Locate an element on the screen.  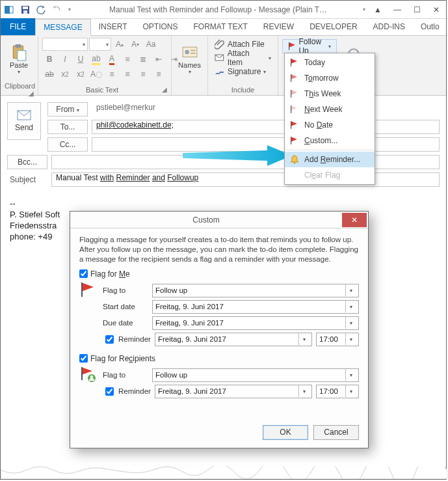
highlight-icon: ab is located at coordinates (96, 59).